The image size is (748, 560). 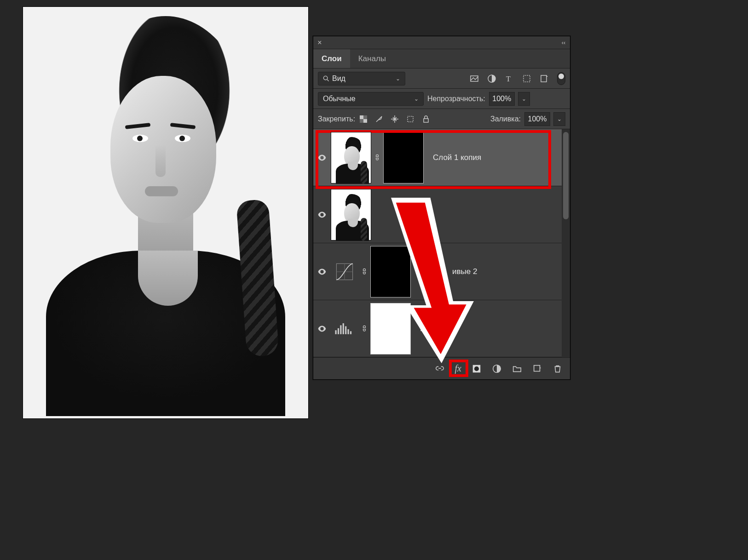 What do you see at coordinates (379, 119) in the screenshot?
I see `lock-pixels-icon` at bounding box center [379, 119].